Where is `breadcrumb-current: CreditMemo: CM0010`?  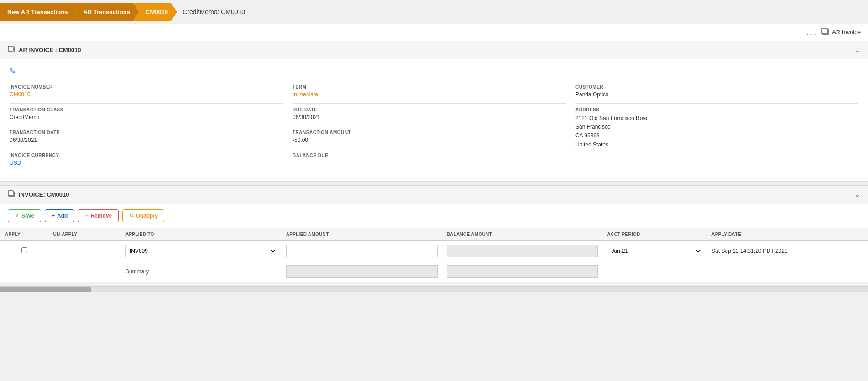 breadcrumb-current: CreditMemo: CM0010 is located at coordinates (214, 12).